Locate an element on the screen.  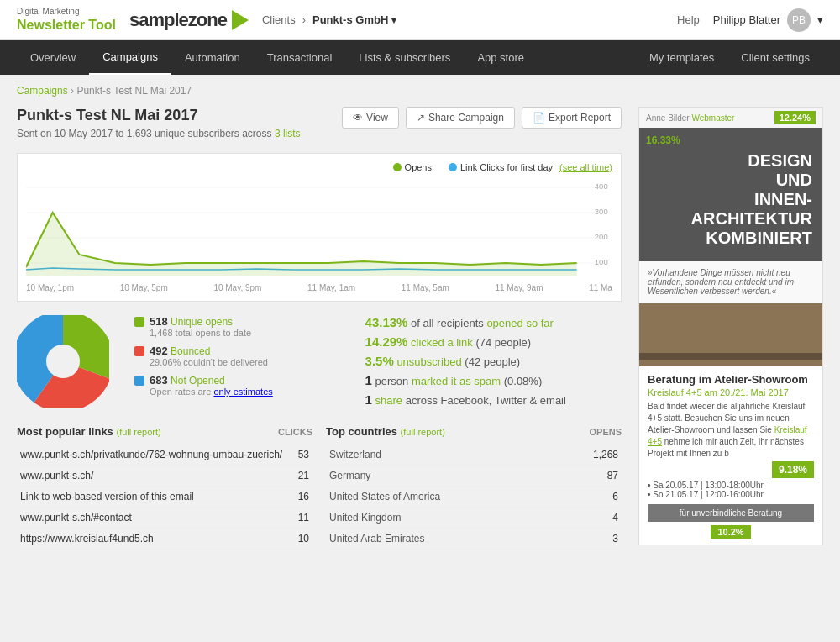
clicks-dot is located at coordinates (453, 167).